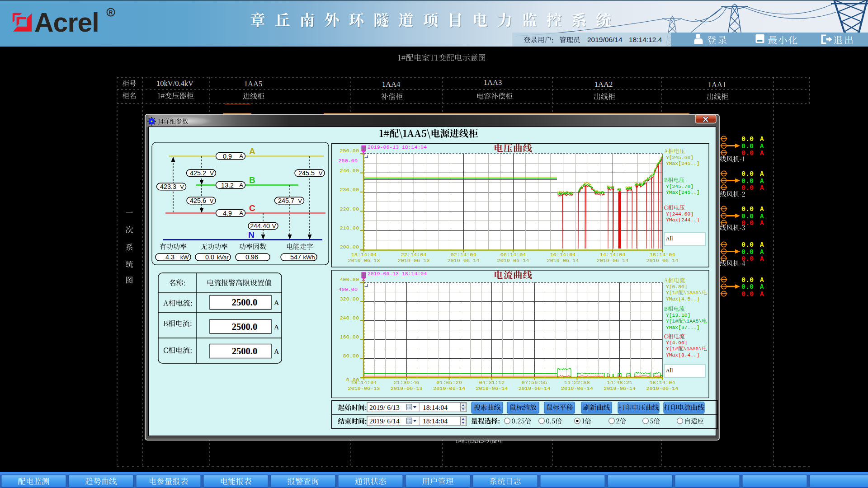 The width and height of the screenshot is (868, 488). What do you see at coordinates (349, 247) in the screenshot?
I see `svg-text: 200.00` at bounding box center [349, 247].